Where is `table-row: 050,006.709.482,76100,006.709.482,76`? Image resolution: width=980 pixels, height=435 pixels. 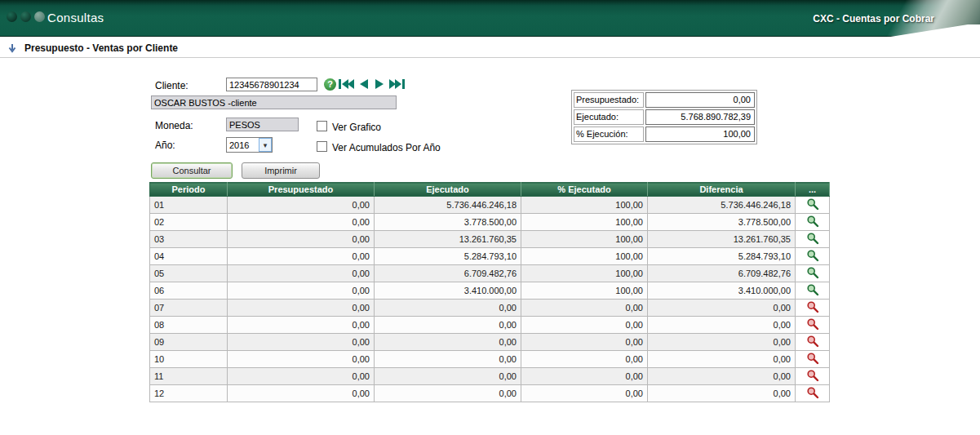
table-row: 050,006.709.482,76100,006.709.482,76 is located at coordinates (490, 274).